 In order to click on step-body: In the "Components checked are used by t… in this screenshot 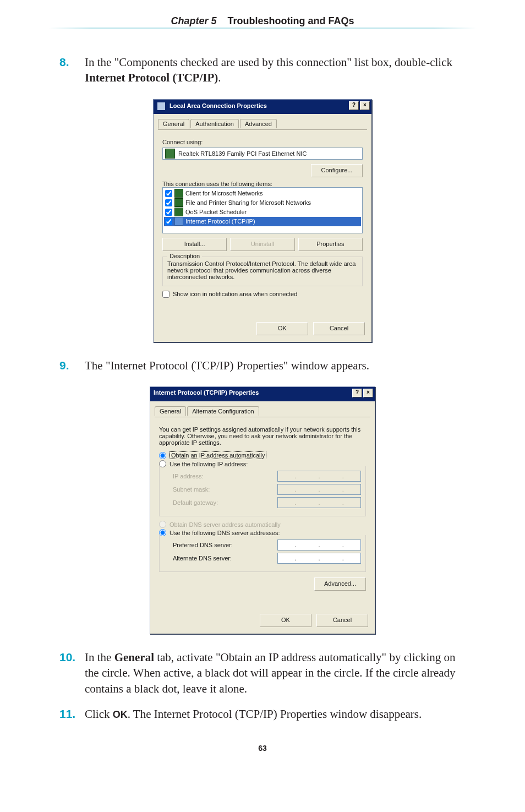, I will do `click(275, 70)`.